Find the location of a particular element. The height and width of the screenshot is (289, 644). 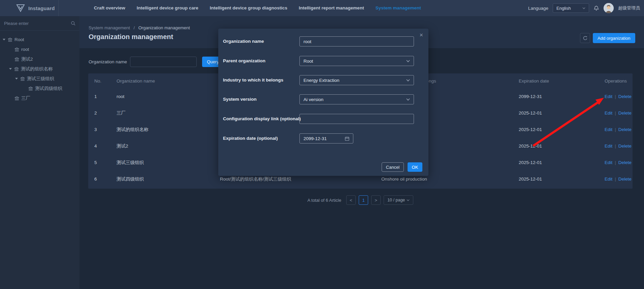

modal-select: Root is located at coordinates (357, 61).